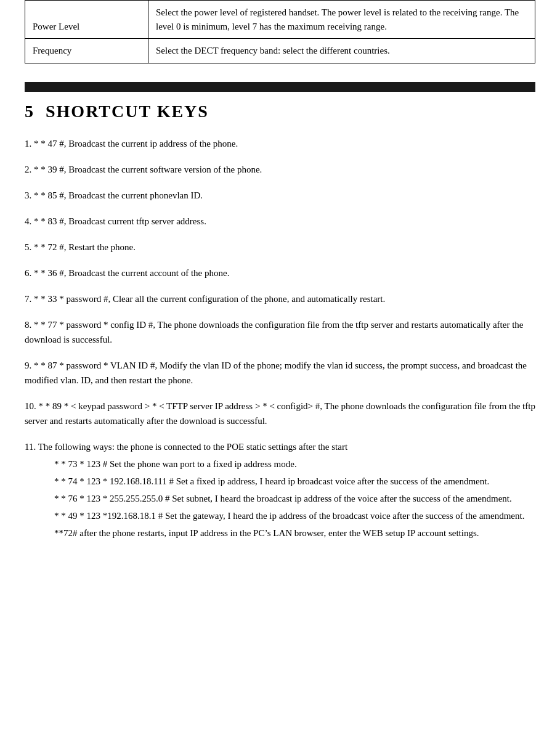  I want to click on shortcut-item-7: 7. * * 33 * password #, Clear all the cu…, so click(280, 299).